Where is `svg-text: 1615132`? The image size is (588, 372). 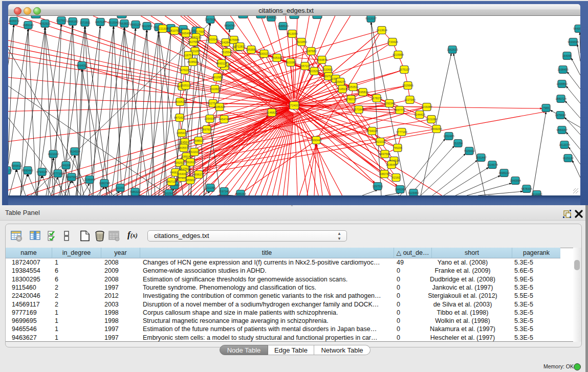 svg-text: 1615132 is located at coordinates (568, 158).